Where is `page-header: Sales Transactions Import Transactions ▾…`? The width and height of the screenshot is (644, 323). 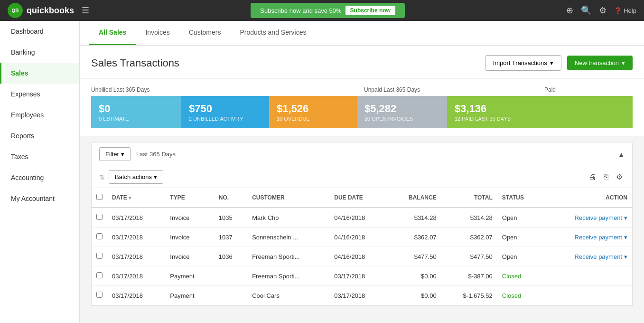
page-header: Sales Transactions Import Transactions ▾… is located at coordinates (362, 62).